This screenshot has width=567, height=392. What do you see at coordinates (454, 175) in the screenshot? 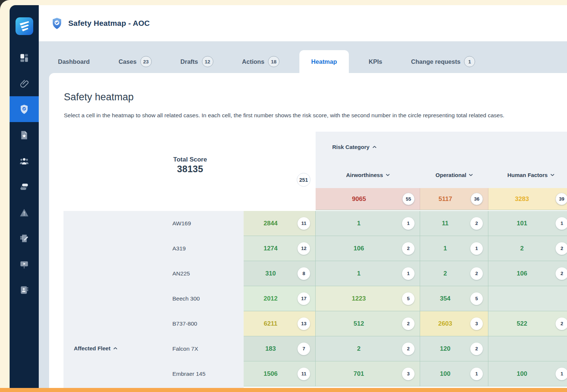
I see `column-header-operational: Operational` at bounding box center [454, 175].